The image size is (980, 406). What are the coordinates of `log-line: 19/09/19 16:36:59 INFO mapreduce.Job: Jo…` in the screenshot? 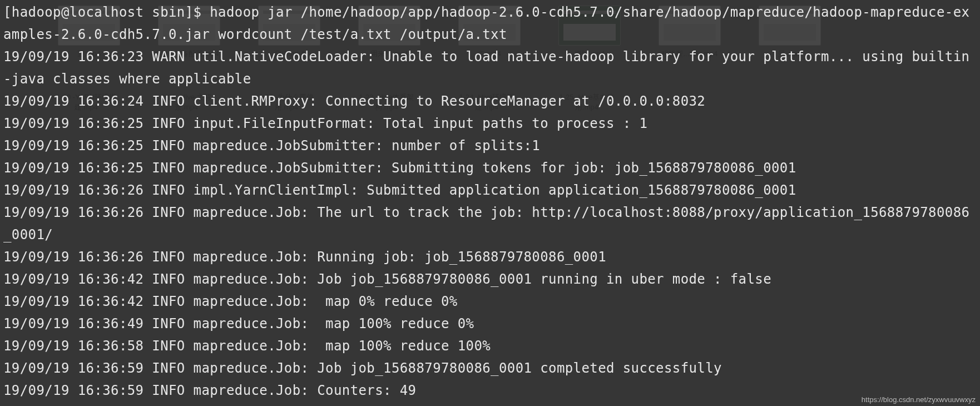 It's located at (363, 368).